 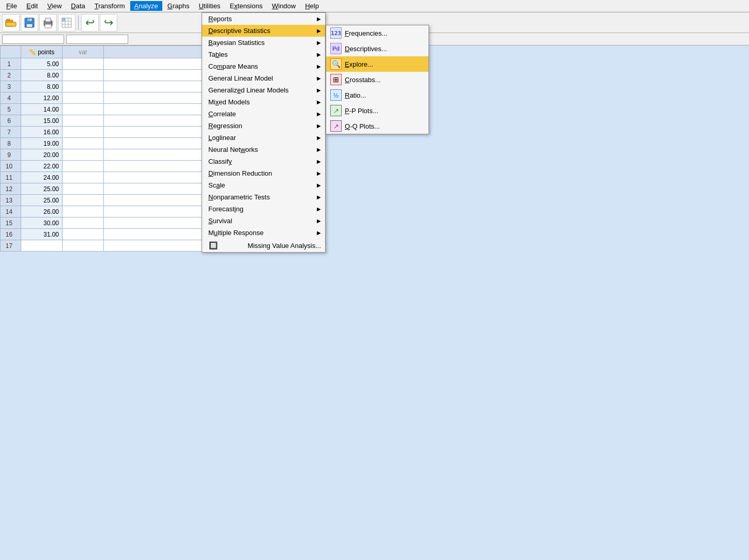 What do you see at coordinates (11, 23) in the screenshot?
I see `open-button` at bounding box center [11, 23].